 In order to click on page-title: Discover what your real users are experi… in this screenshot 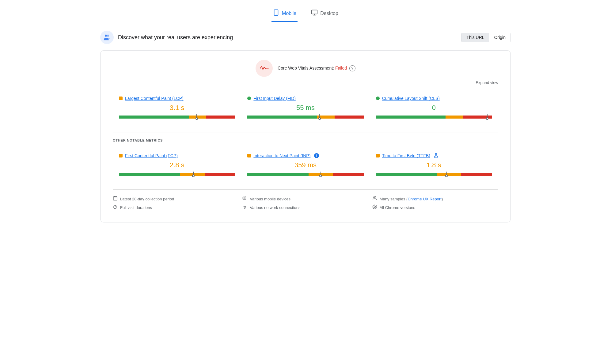, I will do `click(175, 37)`.